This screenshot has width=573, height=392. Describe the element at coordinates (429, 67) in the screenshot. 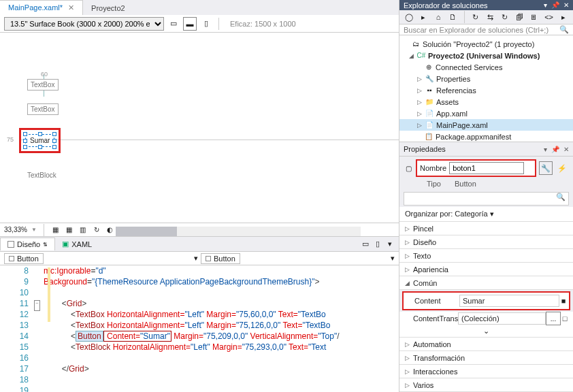

I see `connected-icon: ⊕` at that location.